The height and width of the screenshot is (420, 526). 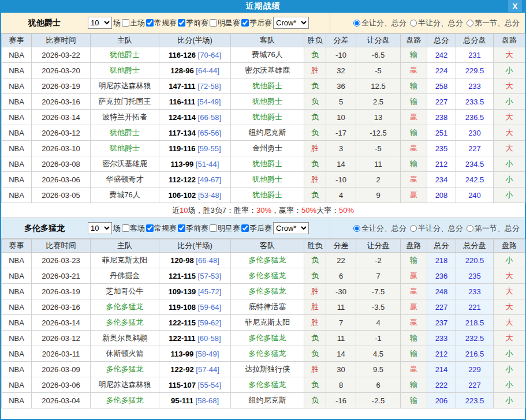 What do you see at coordinates (133, 228) in the screenshot?
I see `checkbox-away-games: 客场` at bounding box center [133, 228].